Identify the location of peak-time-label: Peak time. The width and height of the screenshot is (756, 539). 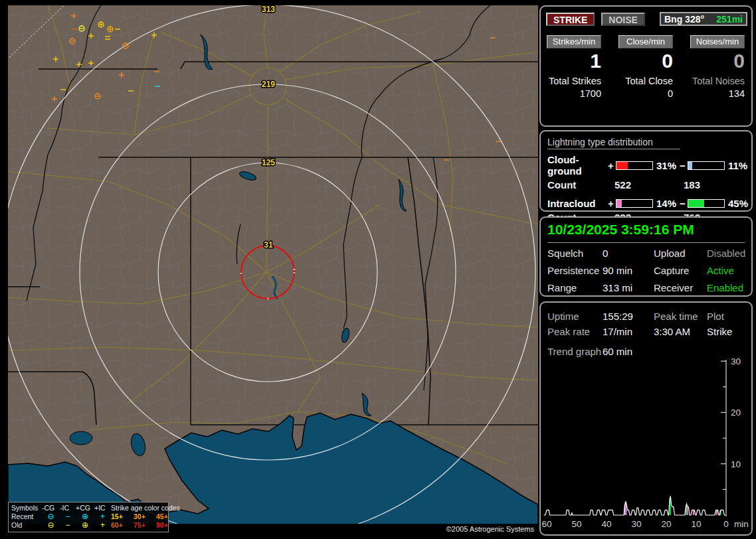
(680, 316).